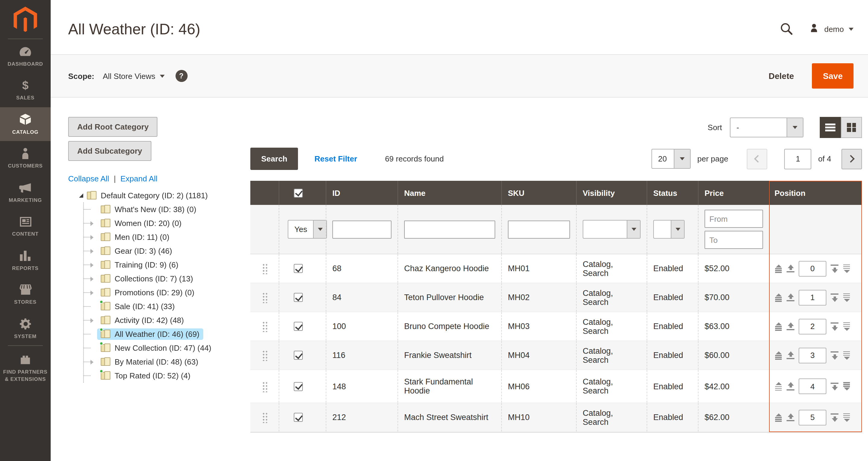 The width and height of the screenshot is (868, 461). Describe the element at coordinates (110, 151) in the screenshot. I see `add-subcategory-button: Add Subcategory` at that location.